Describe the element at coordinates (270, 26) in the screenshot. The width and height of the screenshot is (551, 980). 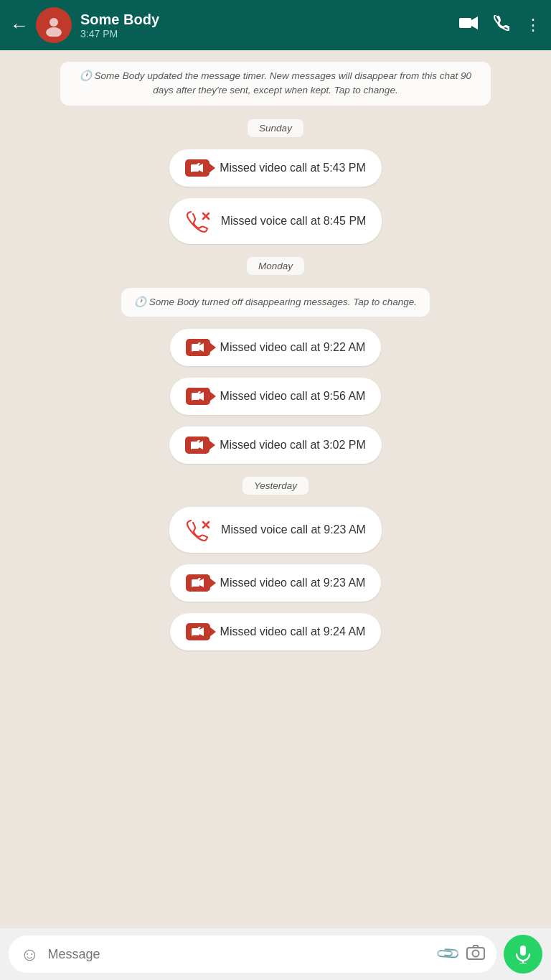
I see `contact-info: Some Body 3:47 PM` at that location.